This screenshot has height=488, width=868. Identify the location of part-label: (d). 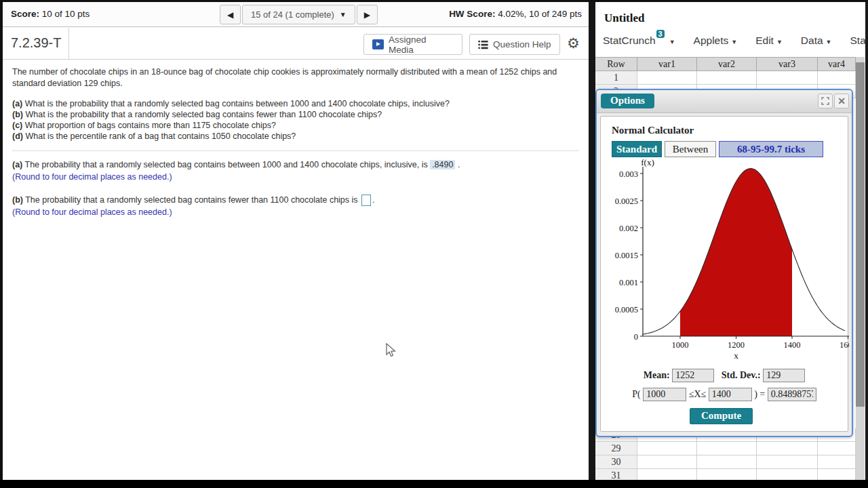
(18, 136).